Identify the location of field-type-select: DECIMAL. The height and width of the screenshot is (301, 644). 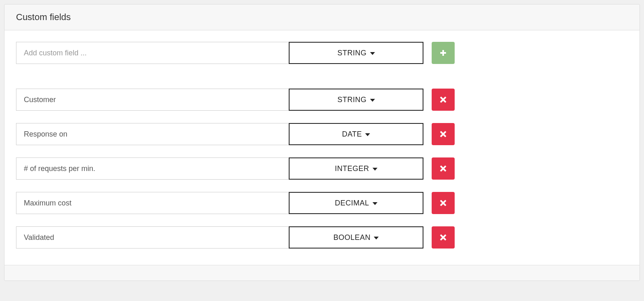
(356, 203).